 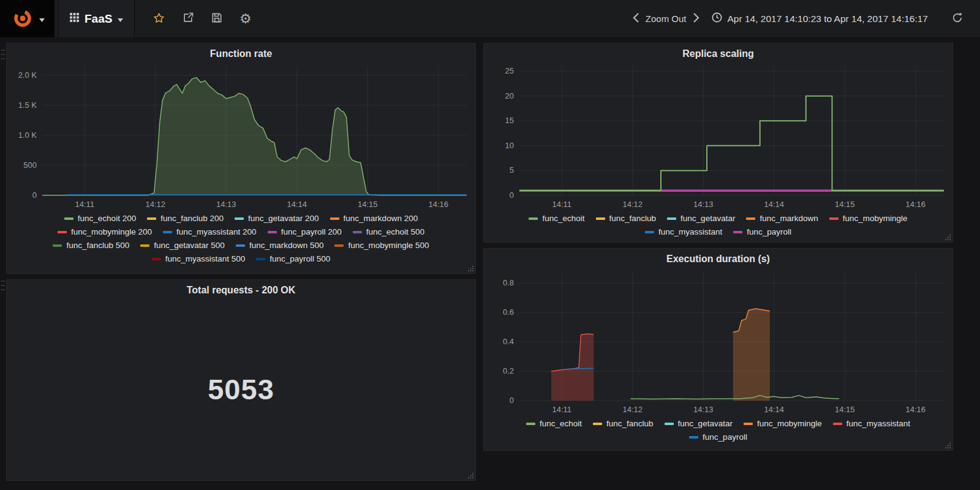 What do you see at coordinates (241, 53) in the screenshot?
I see `panel-title: Function rate` at bounding box center [241, 53].